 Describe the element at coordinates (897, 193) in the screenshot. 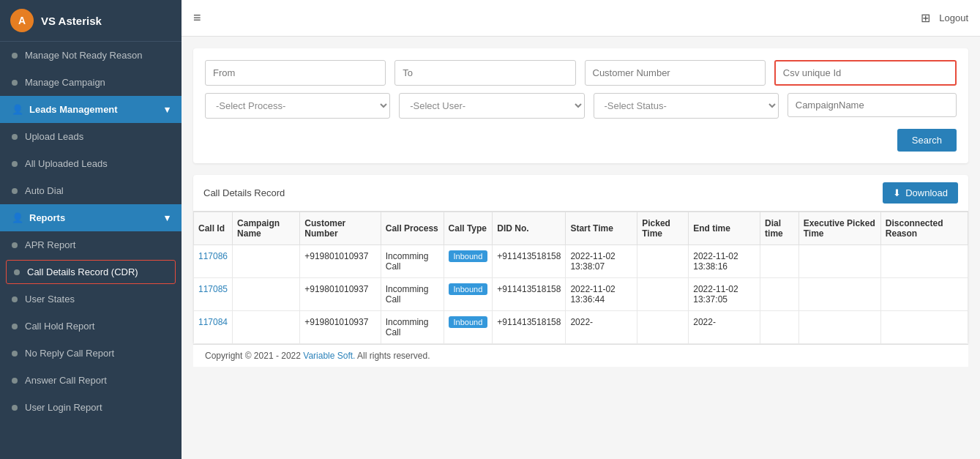

I see `download-icon: ⬇` at that location.